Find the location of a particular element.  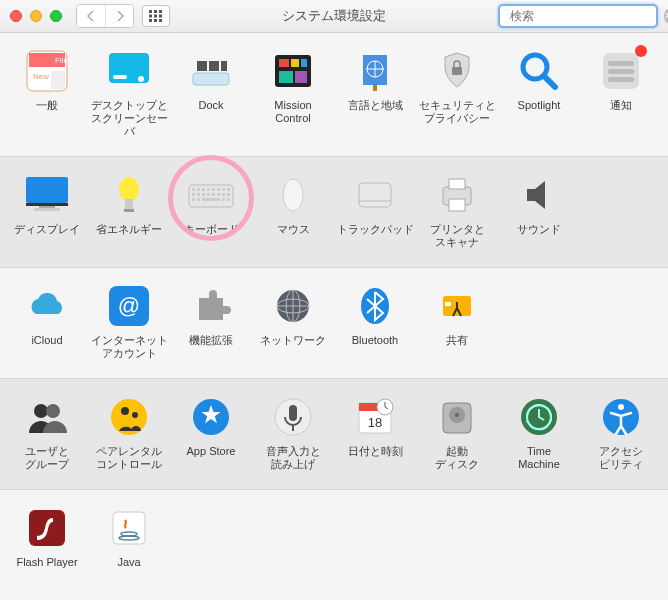

dictation-icon is located at coordinates (293, 417).